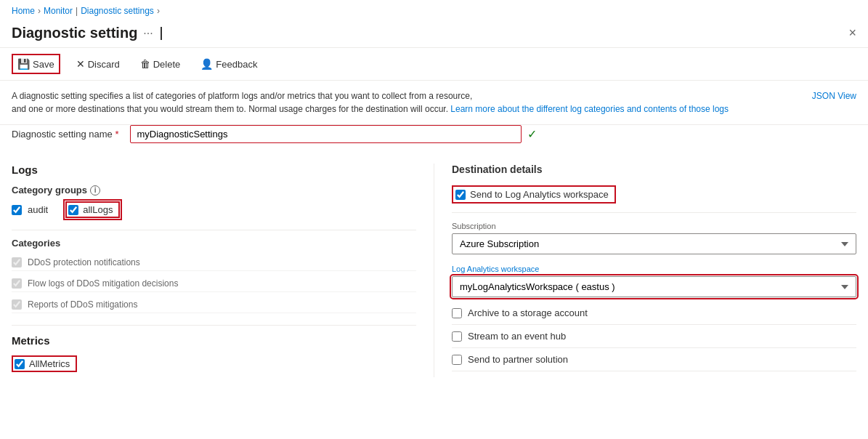  What do you see at coordinates (590, 109) in the screenshot?
I see `learn-more-link: Learn more about the different log categ…` at bounding box center [590, 109].